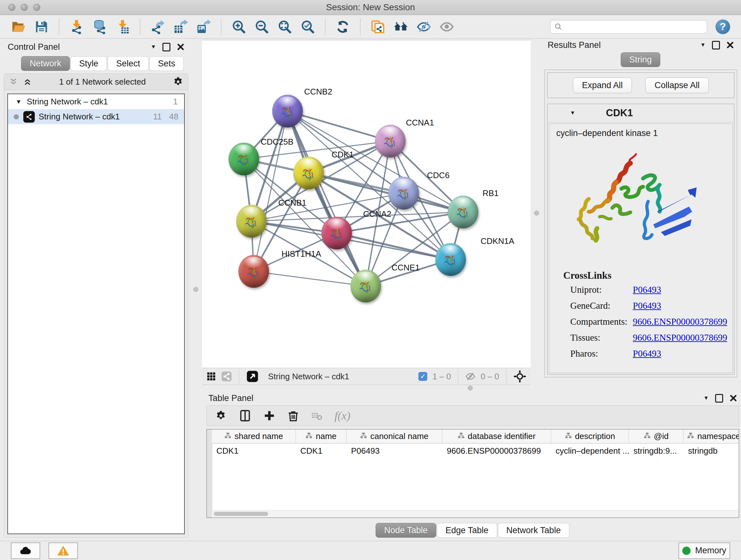 The width and height of the screenshot is (741, 560). Describe the element at coordinates (287, 111) in the screenshot. I see `node-CCNB2` at that location.